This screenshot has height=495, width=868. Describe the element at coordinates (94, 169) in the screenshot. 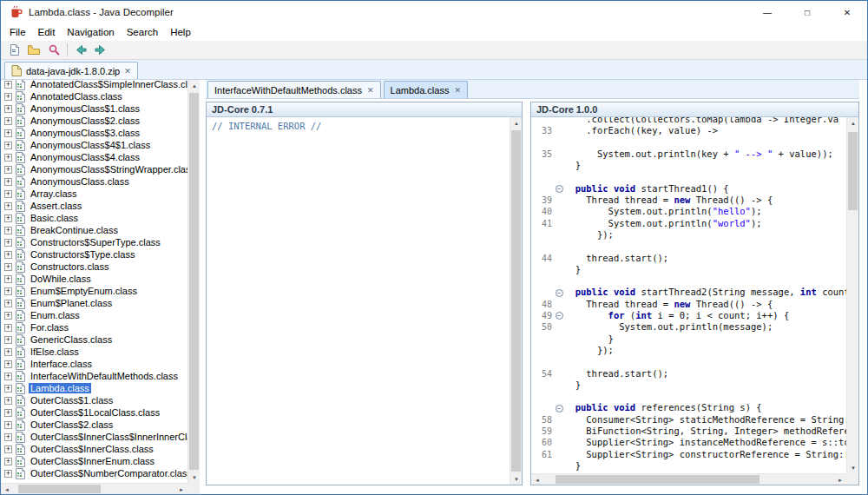

I see `tree-item: +AnonymousClass$StringWrapper.class` at that location.